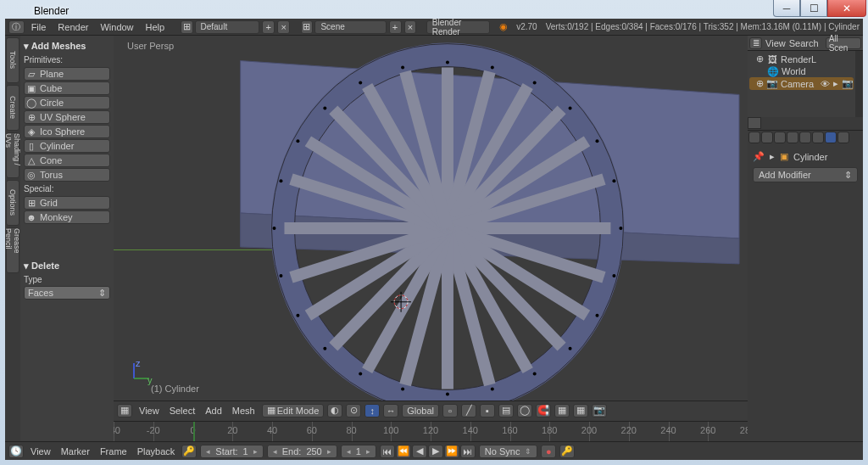  I want to click on delete-header: Delete, so click(67, 266).